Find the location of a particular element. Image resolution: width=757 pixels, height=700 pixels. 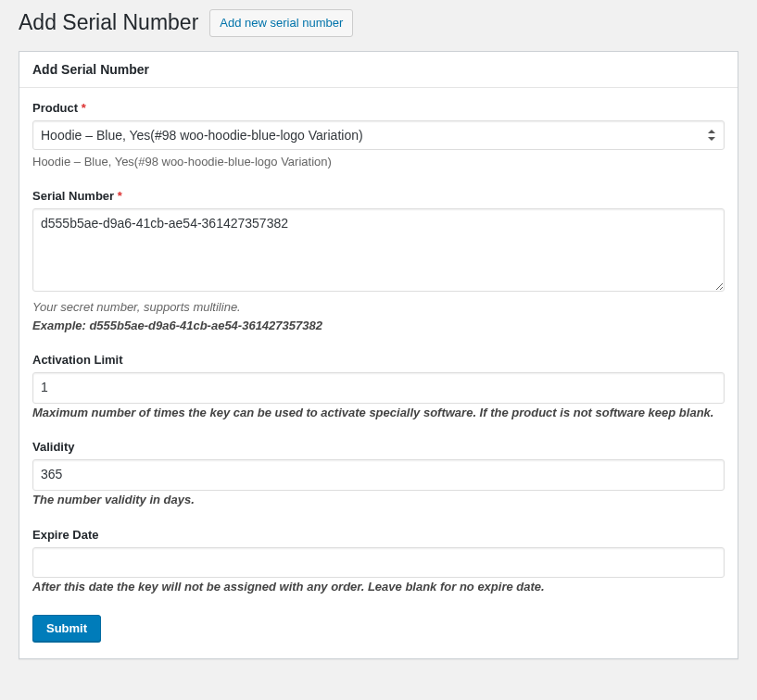

submit-button: Submit is located at coordinates (67, 628).